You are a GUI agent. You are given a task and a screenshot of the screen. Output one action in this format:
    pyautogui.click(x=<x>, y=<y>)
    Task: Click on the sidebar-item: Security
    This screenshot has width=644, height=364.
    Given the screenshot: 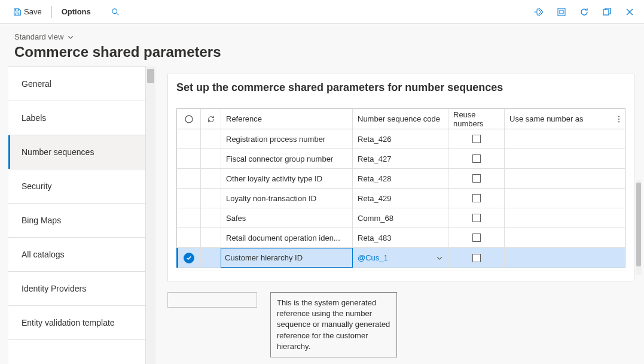 What is the action you would take?
    pyautogui.click(x=77, y=187)
    